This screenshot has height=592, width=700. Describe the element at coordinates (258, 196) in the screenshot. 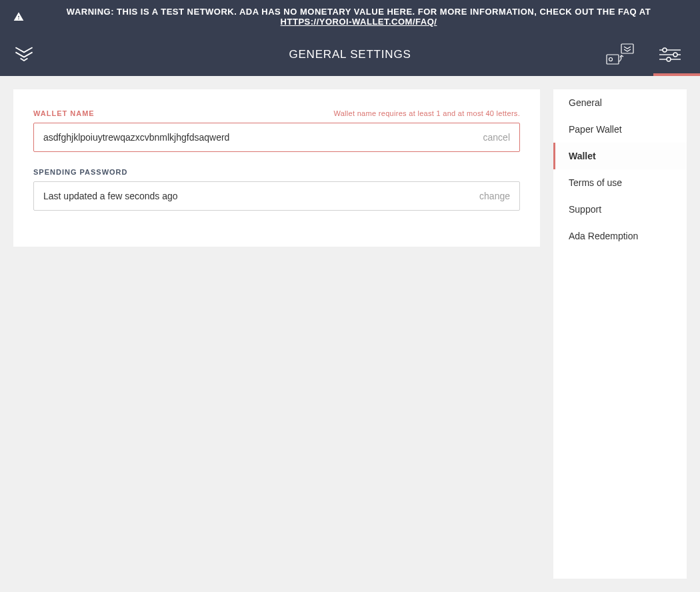

I see `spending-password-status: Last updated a few seconds ago` at that location.